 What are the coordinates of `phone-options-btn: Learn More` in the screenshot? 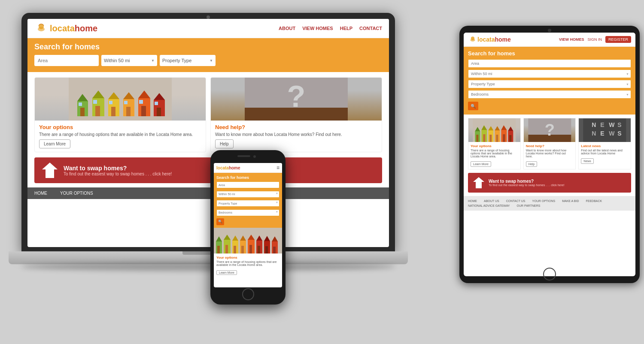 It's located at (227, 273).